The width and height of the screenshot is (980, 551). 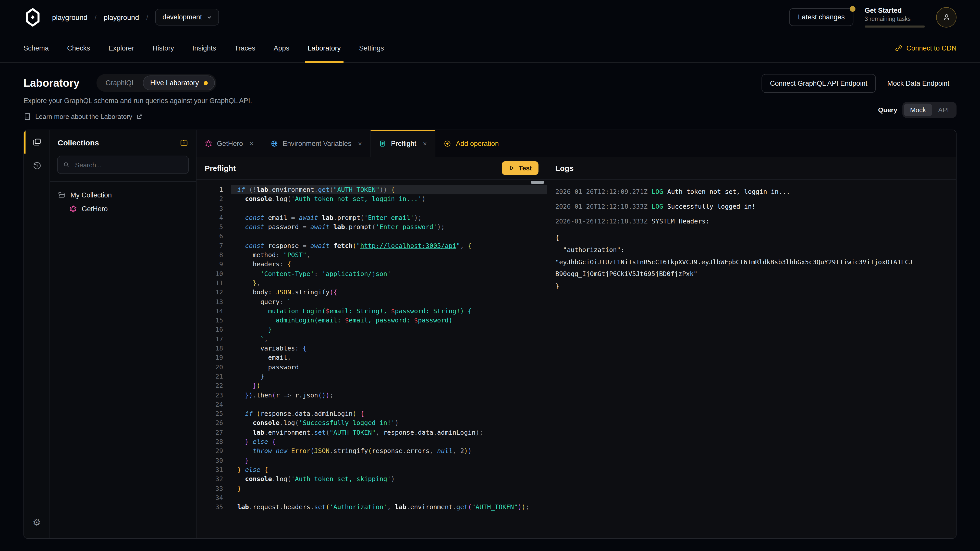 I want to click on tab-label: Preflight, so click(x=404, y=143).